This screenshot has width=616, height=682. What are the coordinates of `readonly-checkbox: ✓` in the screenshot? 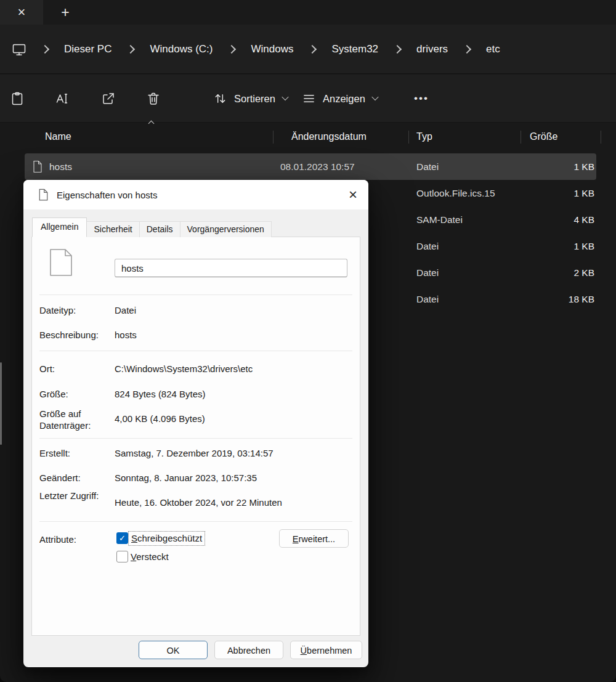 It's located at (122, 538).